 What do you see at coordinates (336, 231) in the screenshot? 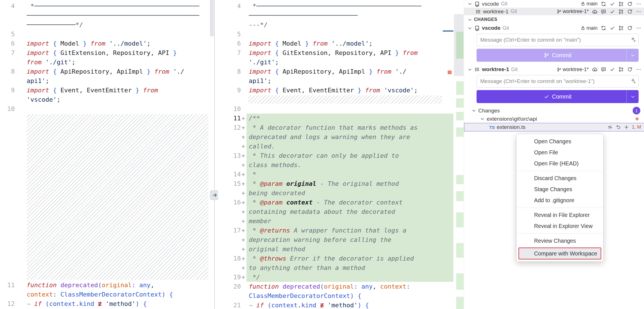
I see `code-line: 17+ * @returns A wrapper function that l…` at bounding box center [336, 231].